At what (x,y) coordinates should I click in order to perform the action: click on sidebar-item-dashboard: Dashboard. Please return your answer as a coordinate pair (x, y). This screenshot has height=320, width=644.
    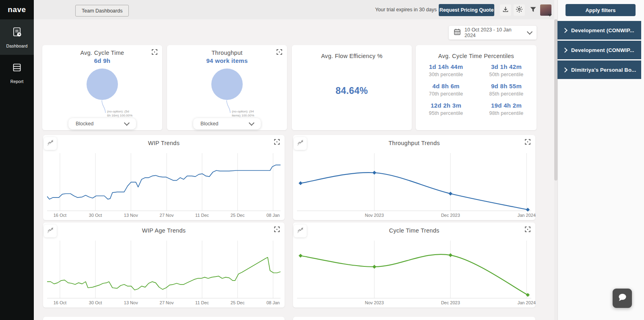
    Looking at the image, I should click on (17, 37).